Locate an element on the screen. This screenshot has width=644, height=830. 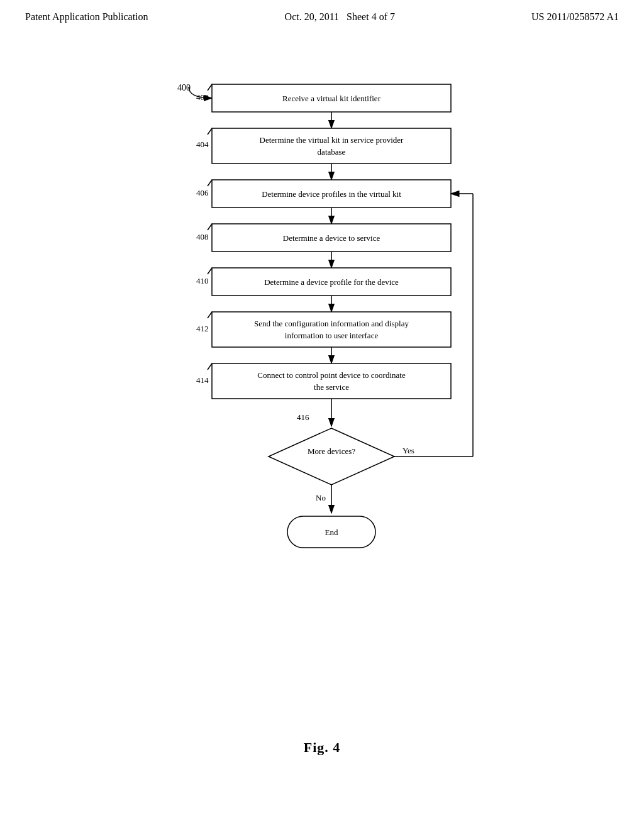
header-left: Patent Application Publication is located at coordinates (87, 17).